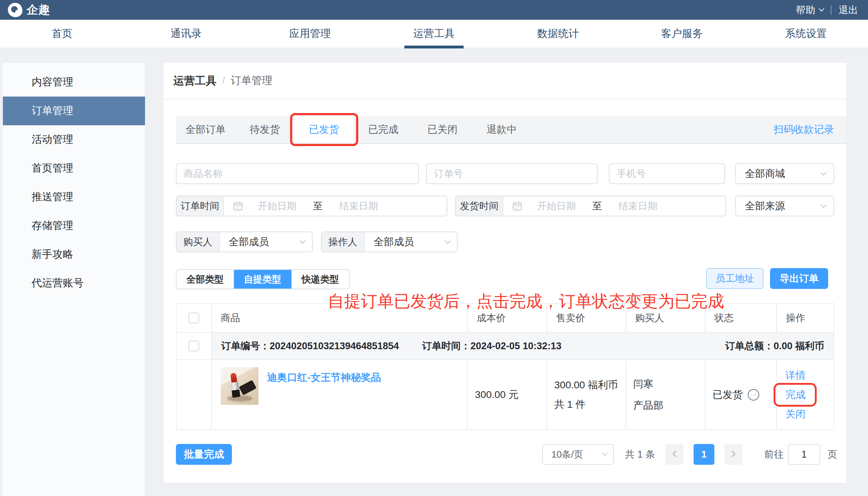 The width and height of the screenshot is (868, 496). What do you see at coordinates (640, 454) in the screenshot?
I see `total-count: 共 1 条` at bounding box center [640, 454].